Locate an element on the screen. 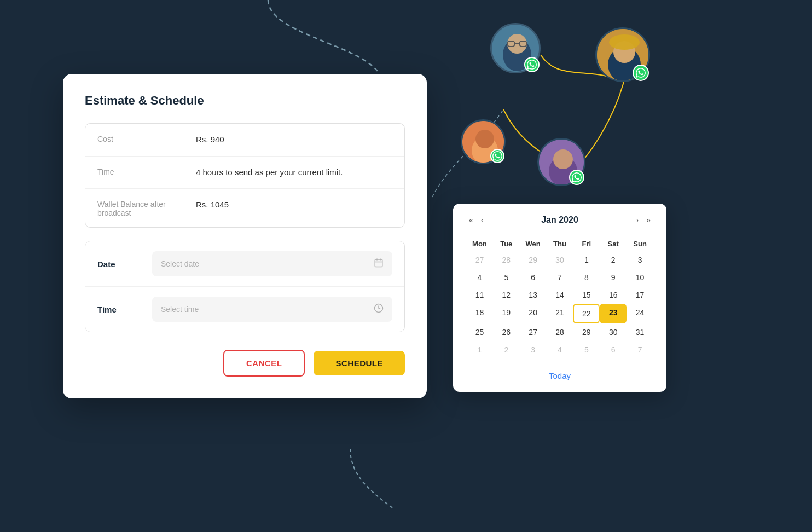 The image size is (812, 532). button-row: CANCEL SCHEDULE is located at coordinates (245, 363).